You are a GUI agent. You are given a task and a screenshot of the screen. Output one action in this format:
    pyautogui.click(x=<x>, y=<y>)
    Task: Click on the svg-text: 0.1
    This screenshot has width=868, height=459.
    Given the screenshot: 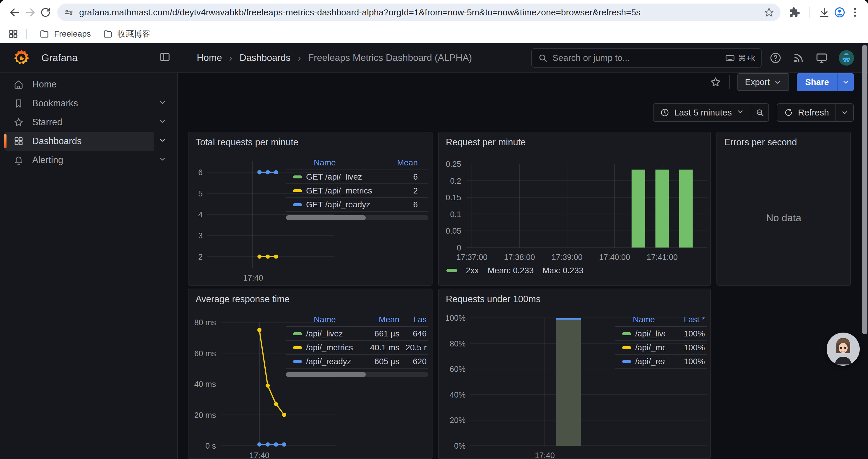 What is the action you would take?
    pyautogui.click(x=456, y=215)
    